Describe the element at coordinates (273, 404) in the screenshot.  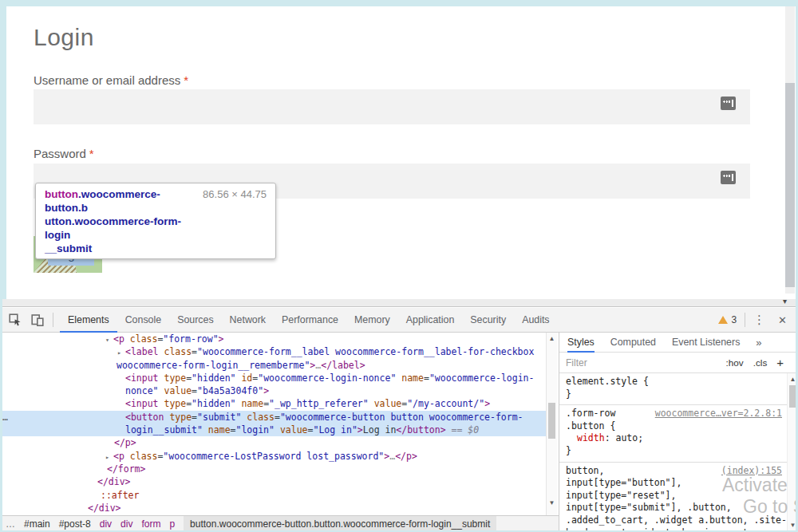
I see `code-line: <input type="hidden" name="_wp_http_refe…` at that location.